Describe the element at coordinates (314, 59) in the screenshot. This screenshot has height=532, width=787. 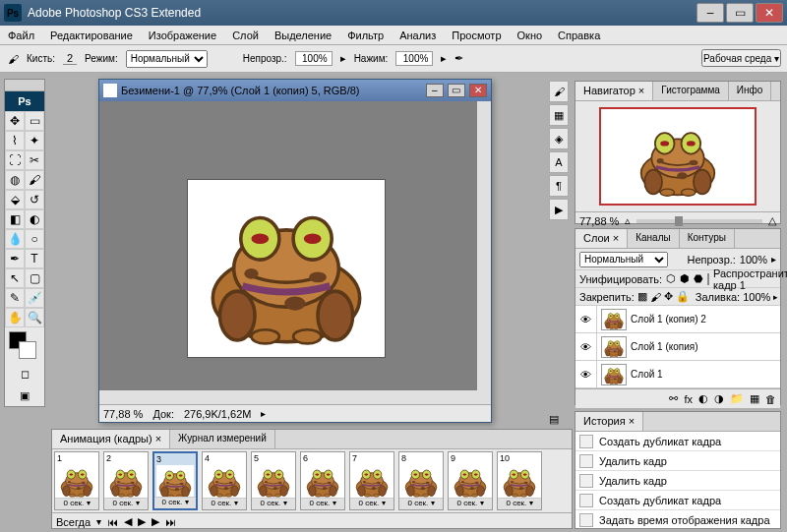
I see `opacity-value: 100%` at that location.